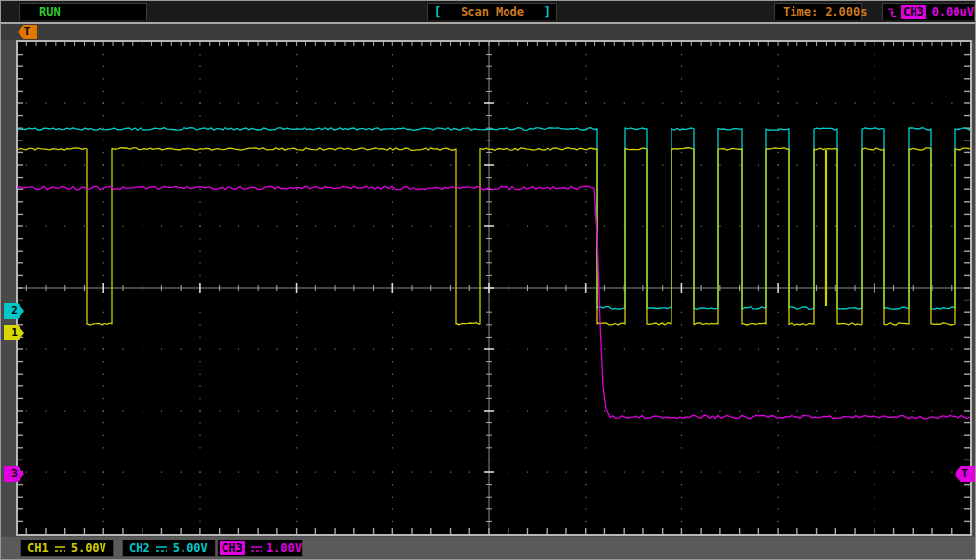 This screenshot has height=560, width=976. Describe the element at coordinates (162, 548) in the screenshot. I see `channel2-coupling-icon` at that location.